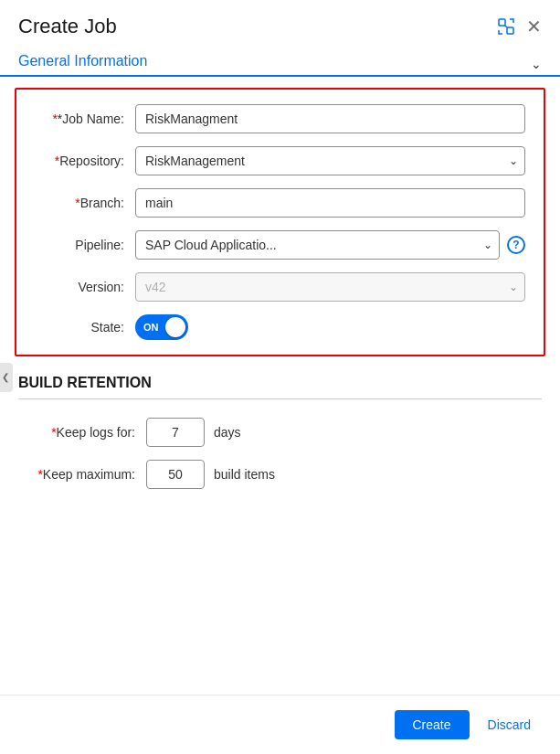  What do you see at coordinates (280, 432) in the screenshot?
I see `keep-logs-row: *Keep logs for: days` at bounding box center [280, 432].